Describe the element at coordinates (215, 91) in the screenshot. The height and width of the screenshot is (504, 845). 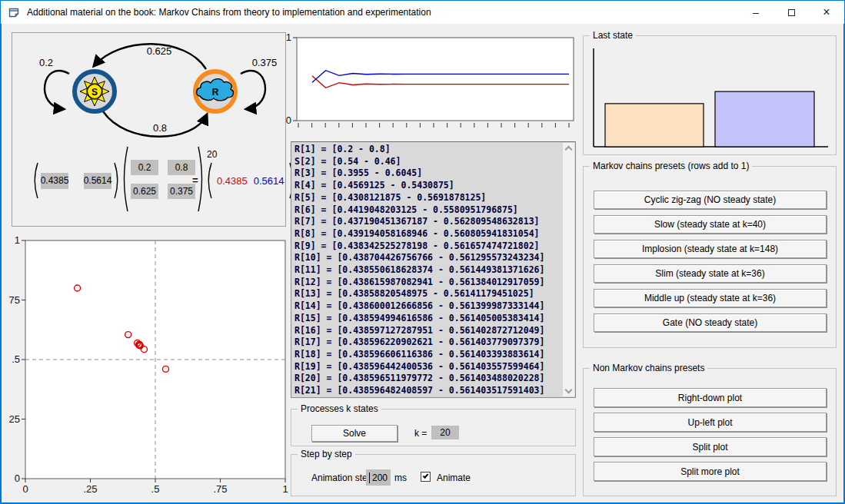
I see `node-rain-state: R` at that location.